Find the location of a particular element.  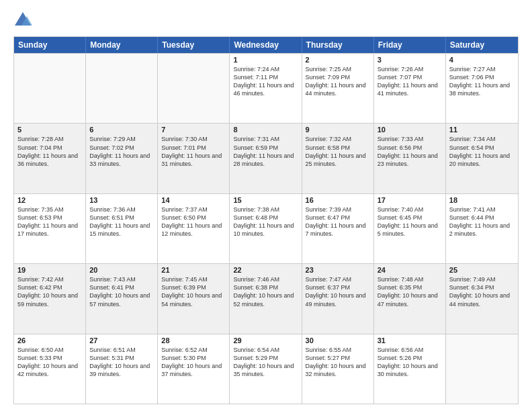

day-number: 19 is located at coordinates (50, 270).